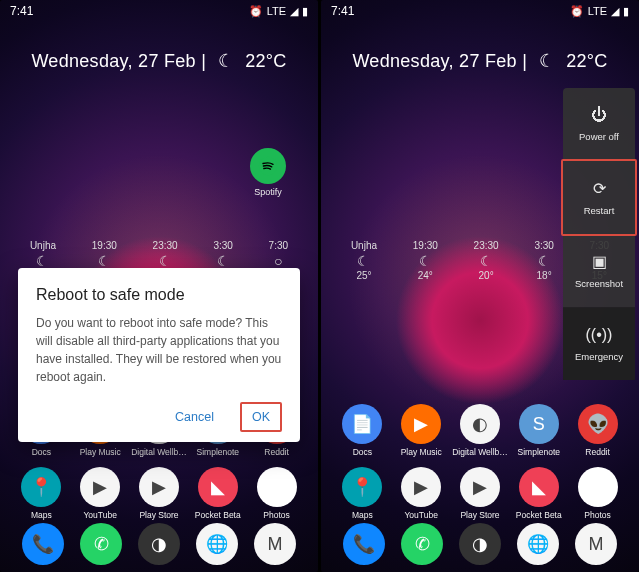 Image resolution: width=639 pixels, height=572 pixels. Describe the element at coordinates (159, 544) in the screenshot. I see `app-icon: ◑` at that location.